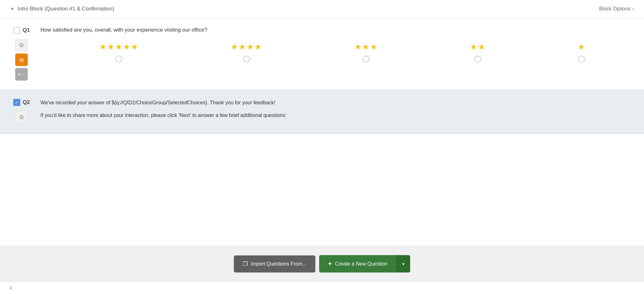 Image resolution: width=644 pixels, height=294 pixels. Describe the element at coordinates (27, 102) in the screenshot. I see `q2-number: Q2` at that location.